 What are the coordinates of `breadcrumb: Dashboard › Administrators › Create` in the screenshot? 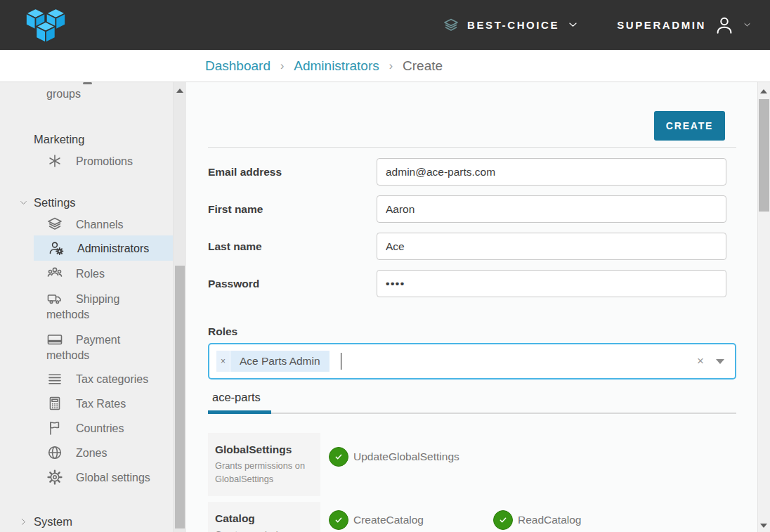 It's located at (385, 66).